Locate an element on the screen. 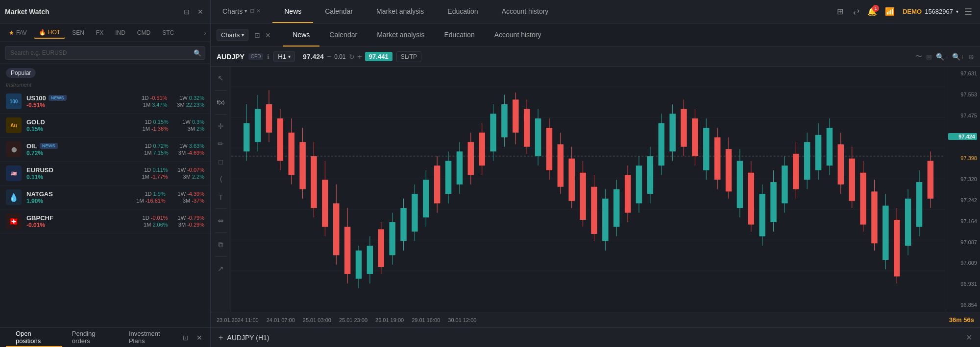  tab-more-icon: › is located at coordinates (205, 33).